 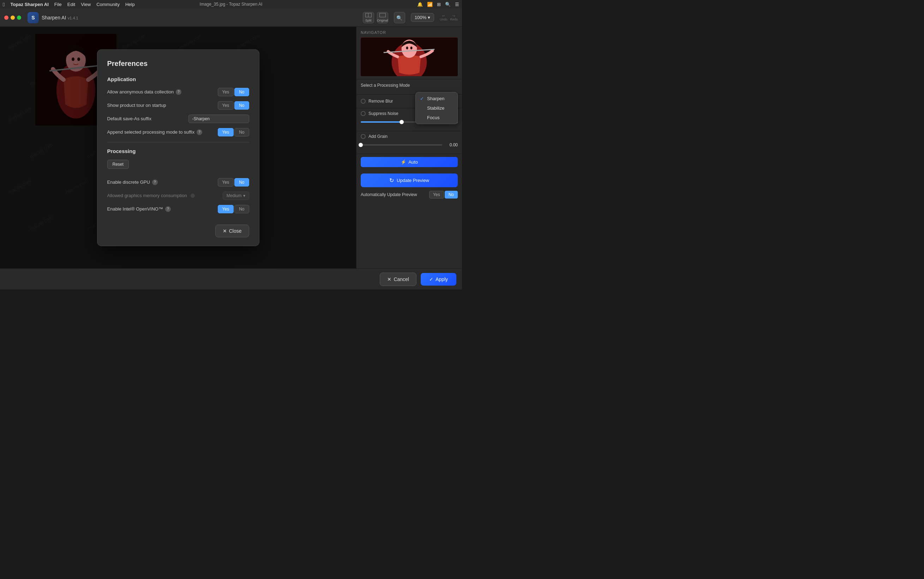 I want to click on app-logo: S, so click(x=33, y=18).